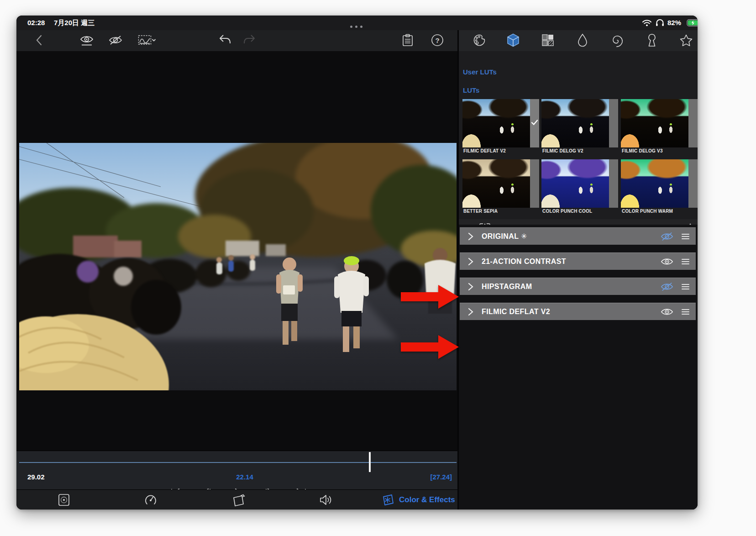 This screenshot has height=536, width=756. I want to click on frame-fit-button, so click(64, 500).